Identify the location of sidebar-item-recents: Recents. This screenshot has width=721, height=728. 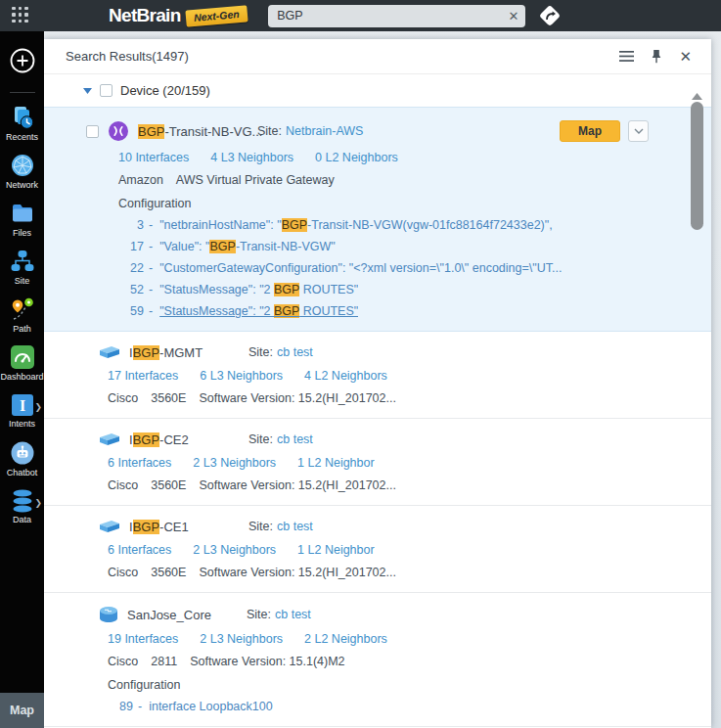
(22, 123).